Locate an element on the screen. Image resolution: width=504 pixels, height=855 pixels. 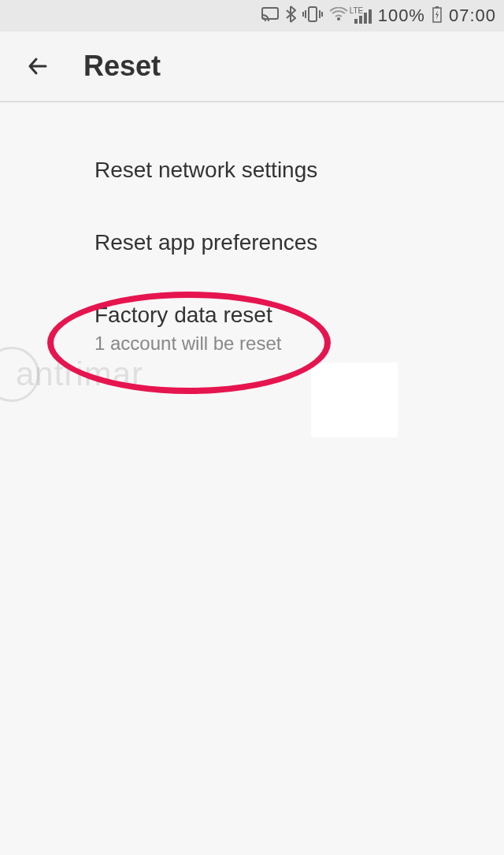
reset-app-preferences-item: Reset app preferences is located at coordinates (252, 243).